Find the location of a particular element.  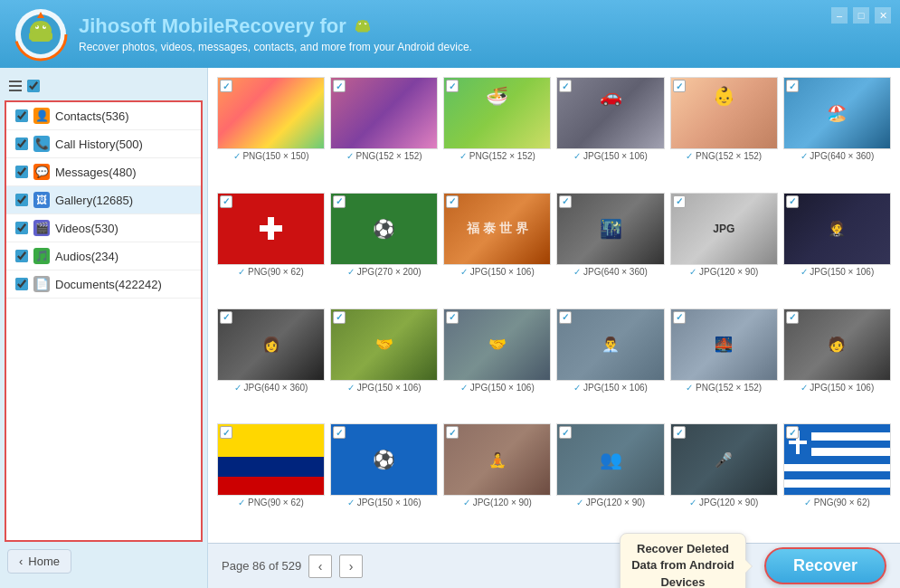

messages-label: Messages(480) is located at coordinates (96, 172).